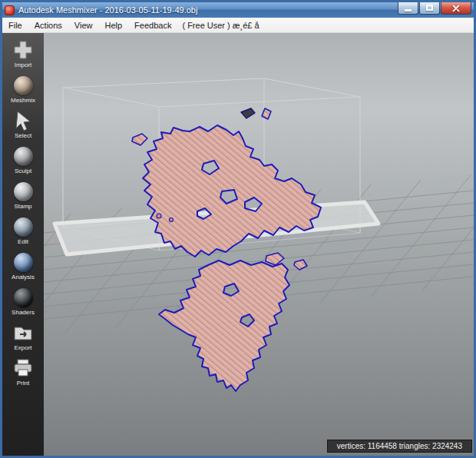  What do you see at coordinates (23, 368) in the screenshot?
I see `print-printer-icon` at bounding box center [23, 368].